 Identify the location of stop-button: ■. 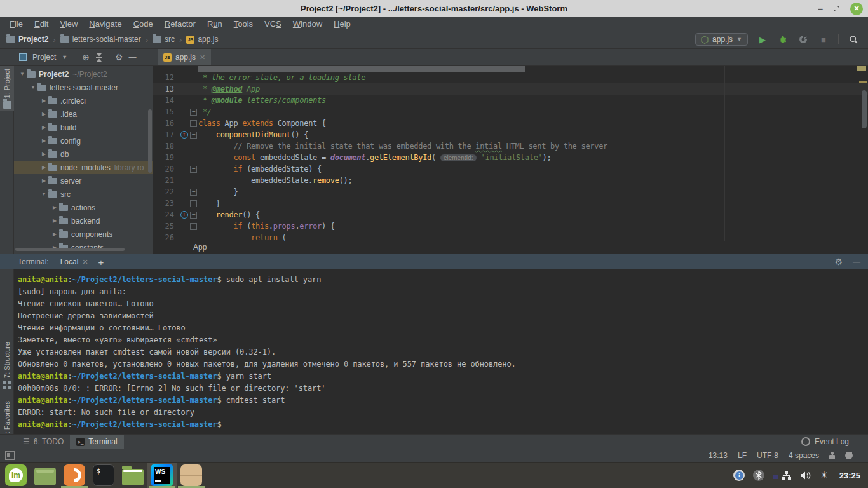
(824, 39).